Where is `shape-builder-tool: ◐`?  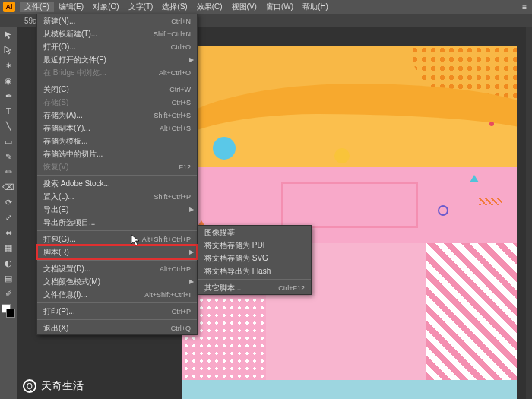 shape-builder-tool: ◐ is located at coordinates (8, 263).